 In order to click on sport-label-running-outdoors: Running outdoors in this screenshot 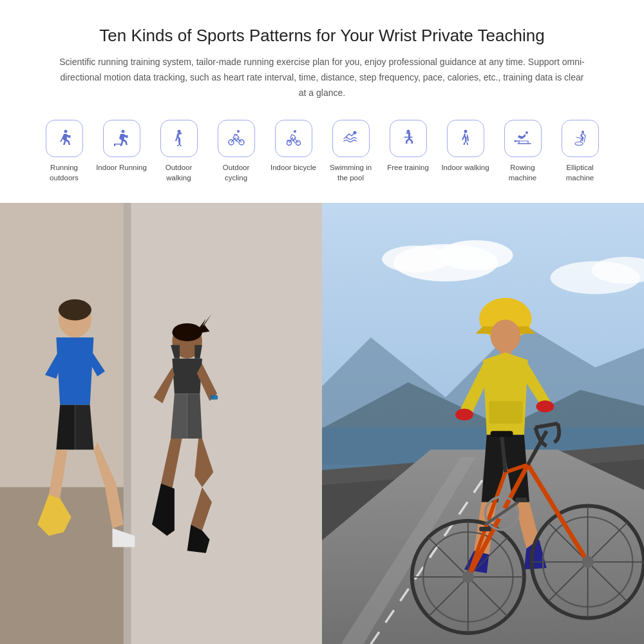, I will do `click(64, 173)`.